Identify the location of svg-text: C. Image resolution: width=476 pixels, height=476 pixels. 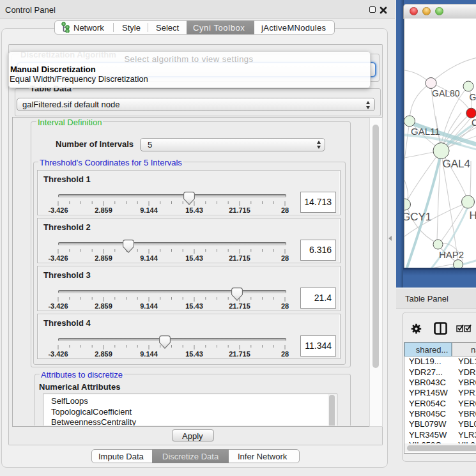
(474, 123).